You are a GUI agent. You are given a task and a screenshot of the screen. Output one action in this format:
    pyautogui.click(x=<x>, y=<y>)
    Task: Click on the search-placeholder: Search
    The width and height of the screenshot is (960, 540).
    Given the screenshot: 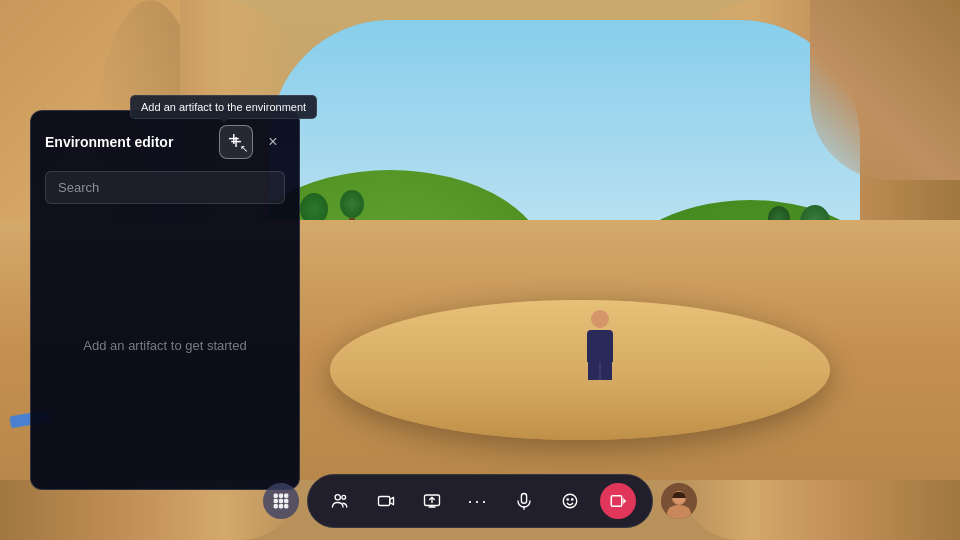 What is the action you would take?
    pyautogui.click(x=78, y=188)
    